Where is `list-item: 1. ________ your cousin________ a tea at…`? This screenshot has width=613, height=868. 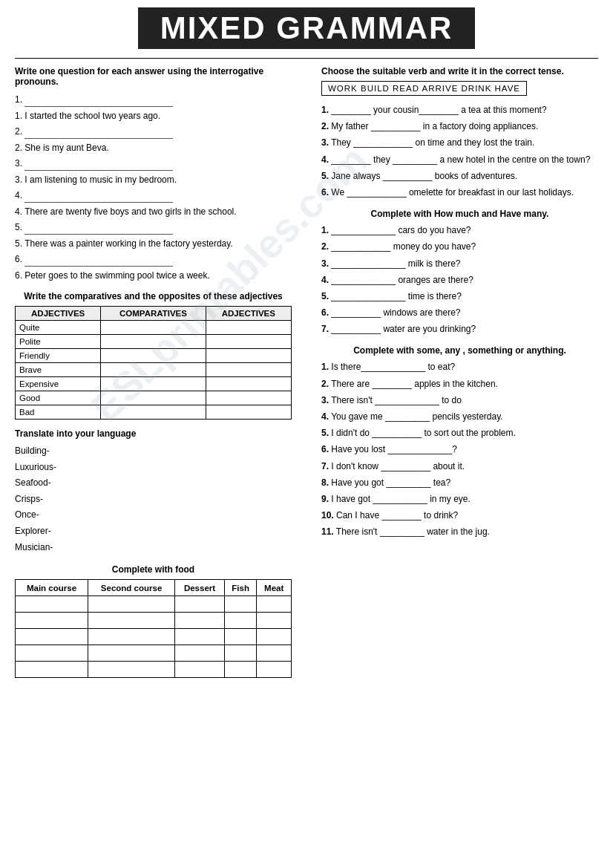 list-item: 1. ________ your cousin________ a tea at… is located at coordinates (460, 110).